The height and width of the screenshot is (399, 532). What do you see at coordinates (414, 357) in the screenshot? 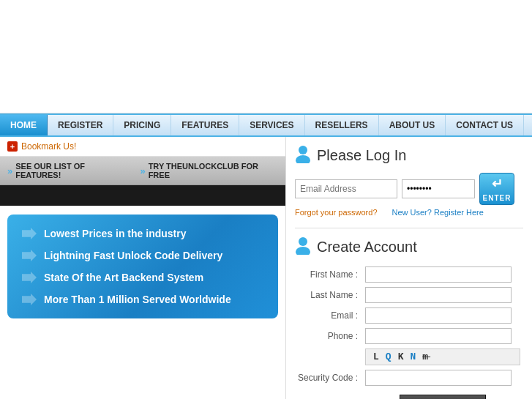
I see `captcha-char-3: N` at bounding box center [414, 357].